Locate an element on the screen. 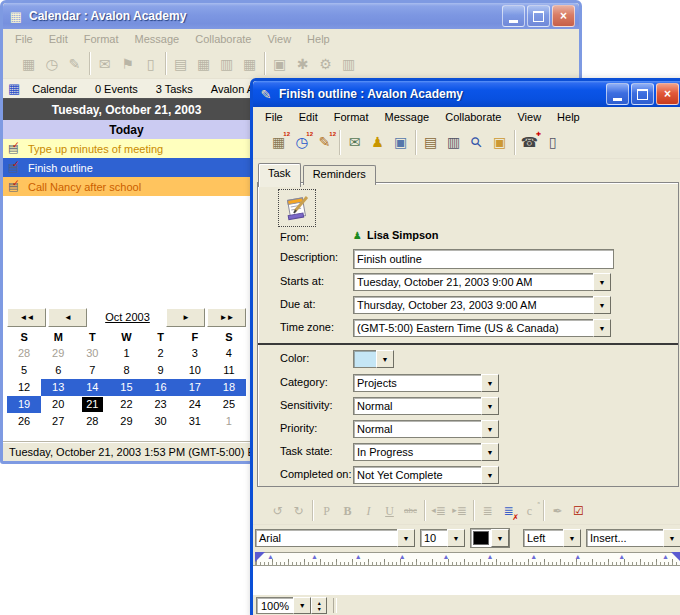 The image size is (680, 615). calendar-titlebar: ▦ Calendar : Avalon Academy × is located at coordinates (291, 16).